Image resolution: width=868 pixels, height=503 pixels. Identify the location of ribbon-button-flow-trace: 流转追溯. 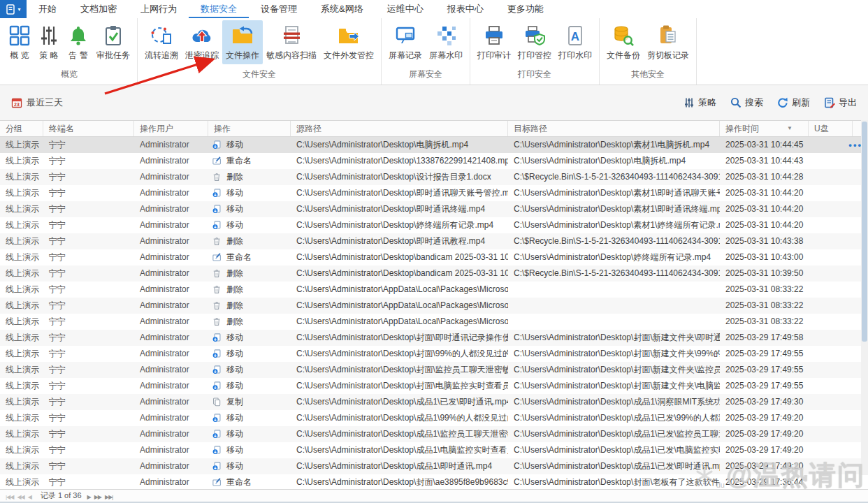
(161, 42).